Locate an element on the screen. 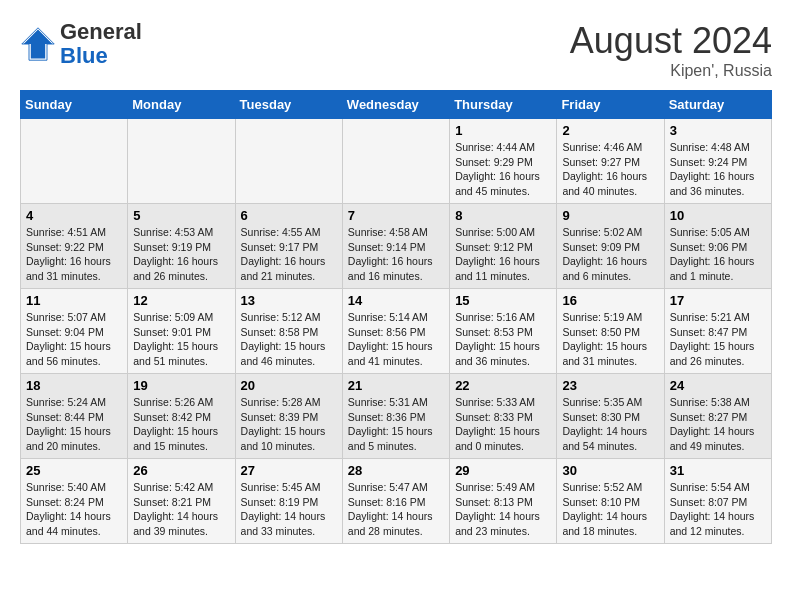 This screenshot has width=792, height=612. day-number: 9 is located at coordinates (610, 216).